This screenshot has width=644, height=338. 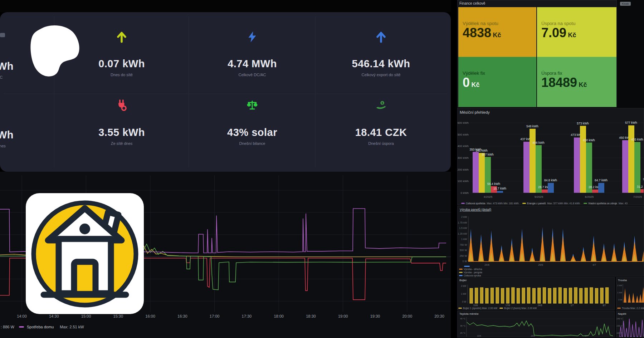 I want to click on legend-item: Výroba - pergola, so click(x=471, y=273).